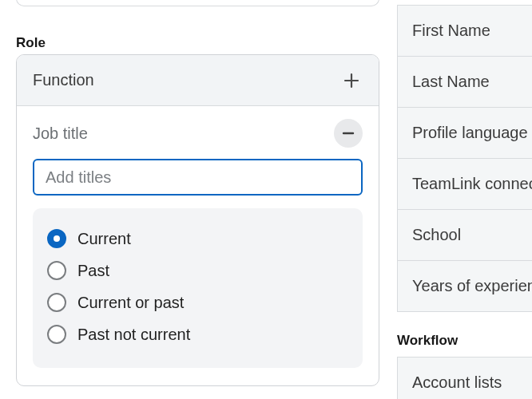 Image resolution: width=532 pixels, height=399 pixels. Describe the element at coordinates (30, 43) in the screenshot. I see `section-label-role: Role` at that location.